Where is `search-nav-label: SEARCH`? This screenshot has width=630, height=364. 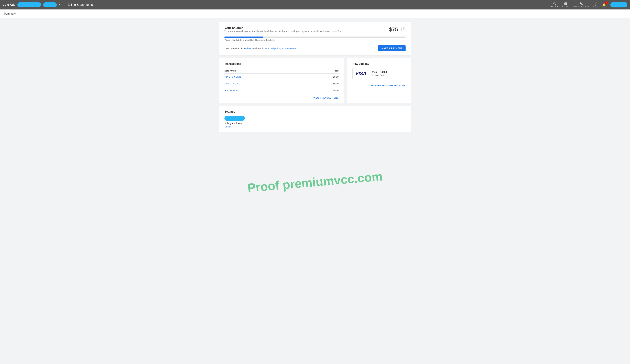
search-nav-label: SEARCH is located at coordinates (554, 6).